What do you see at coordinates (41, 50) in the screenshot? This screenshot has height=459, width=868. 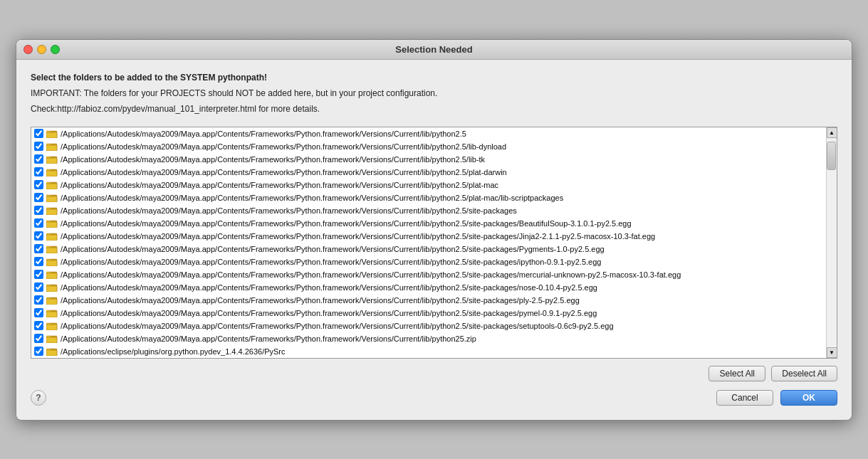 I see `minimize-button` at bounding box center [41, 50].